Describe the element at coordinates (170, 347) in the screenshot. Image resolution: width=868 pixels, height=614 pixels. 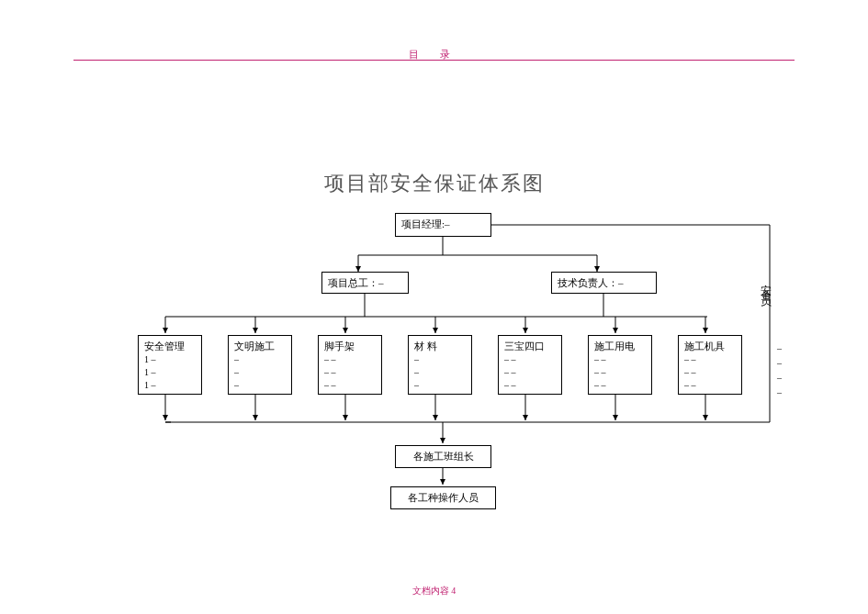
I see `dept-title: 安全管理` at that location.